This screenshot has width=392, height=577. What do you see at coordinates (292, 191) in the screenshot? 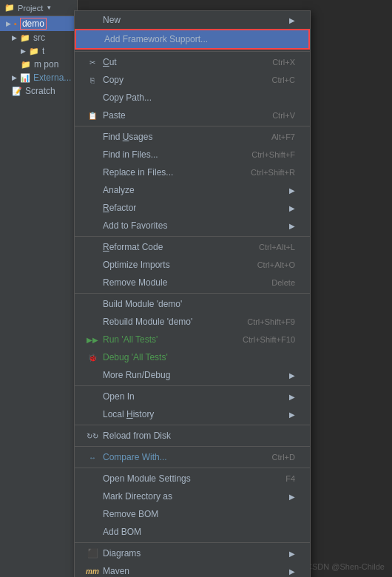
I see `submenu-arrow-analyze: ▶` at bounding box center [292, 191].